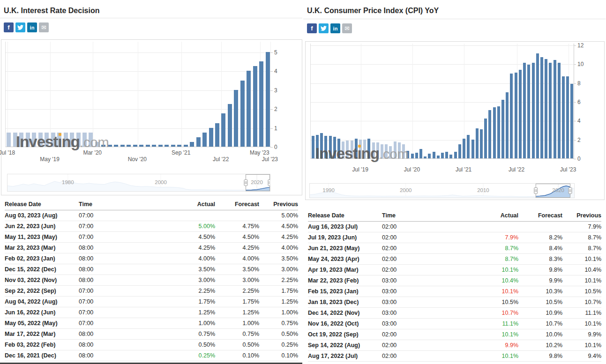  What do you see at coordinates (558, 190) in the screenshot?
I see `nav-year-label: 2020` at bounding box center [558, 190].